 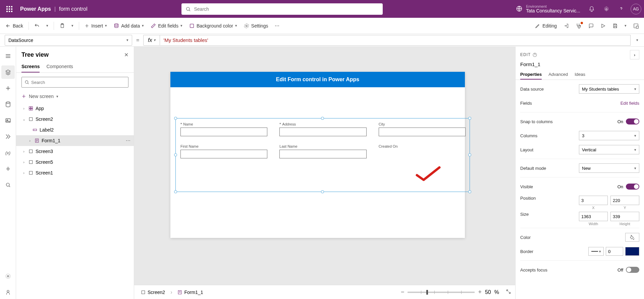 What do you see at coordinates (508, 292) in the screenshot?
I see `fit-to-screen-button` at bounding box center [508, 292].